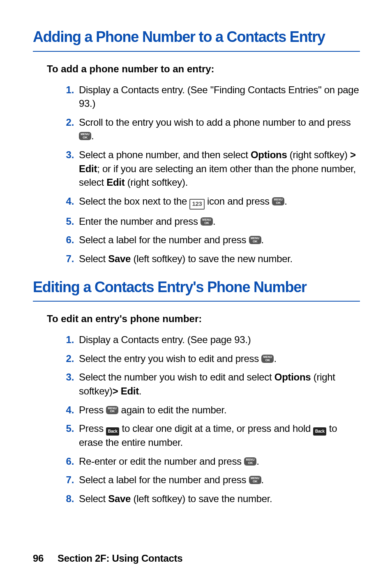 The image size is (392, 588). I want to click on step: 3. Select the number you wish to edit an…, so click(210, 384).